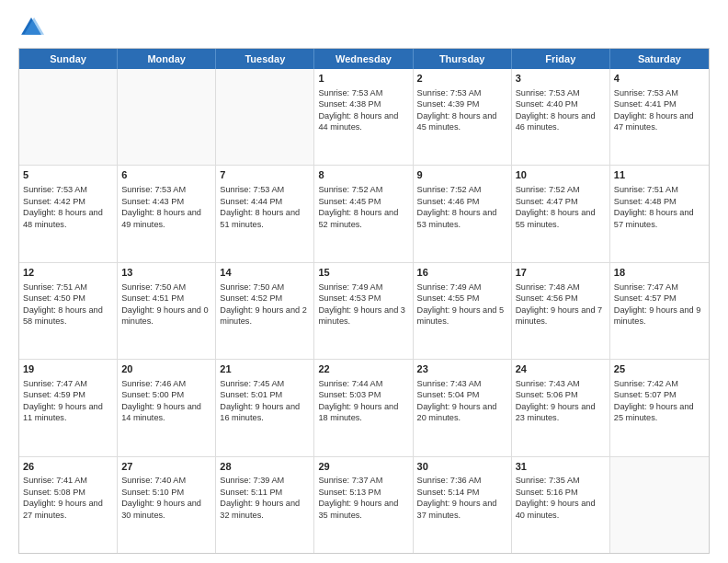 This screenshot has height=563, width=728. What do you see at coordinates (660, 311) in the screenshot?
I see `calendar-cell: 18Sunrise: 7:47 AMSunset: 4:57 PMDayligh…` at bounding box center [660, 311].